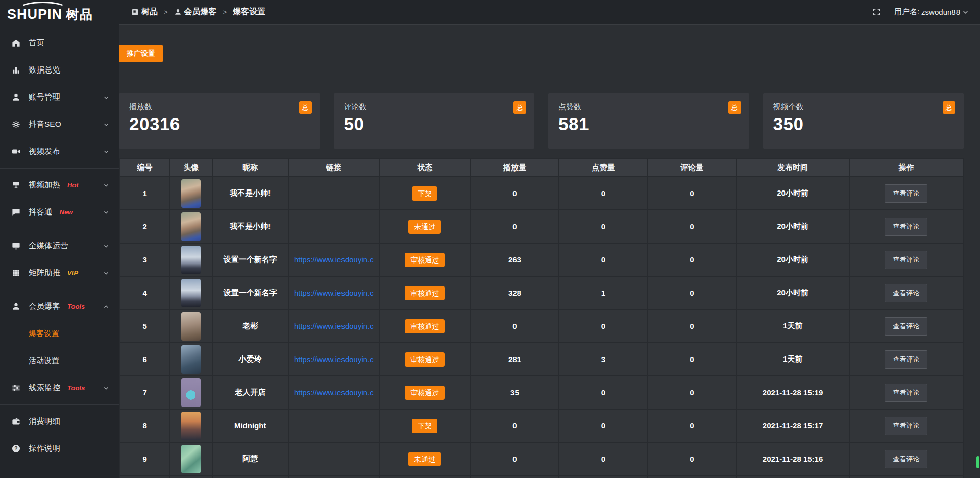  What do you see at coordinates (76, 306) in the screenshot?
I see `tools-badge: Tools` at bounding box center [76, 306].